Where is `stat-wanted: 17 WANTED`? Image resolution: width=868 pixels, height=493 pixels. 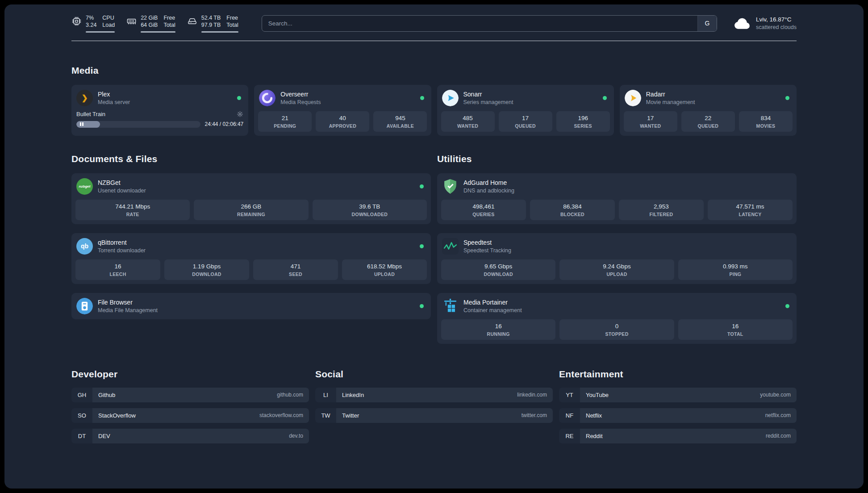
stat-wanted: 17 WANTED is located at coordinates (651, 121).